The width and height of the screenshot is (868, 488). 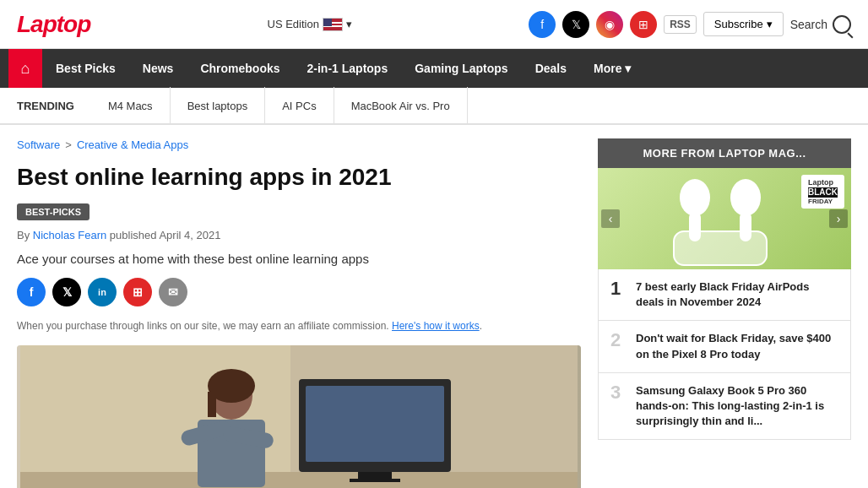 I want to click on item-number-2: 2, so click(x=619, y=340).